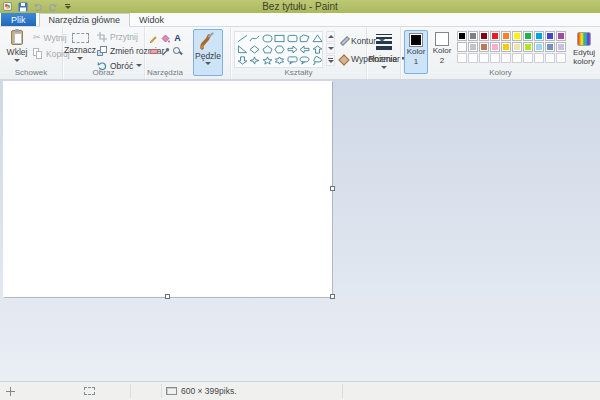 The width and height of the screenshot is (600, 400). What do you see at coordinates (52, 6) in the screenshot?
I see `redo-icon` at bounding box center [52, 6].